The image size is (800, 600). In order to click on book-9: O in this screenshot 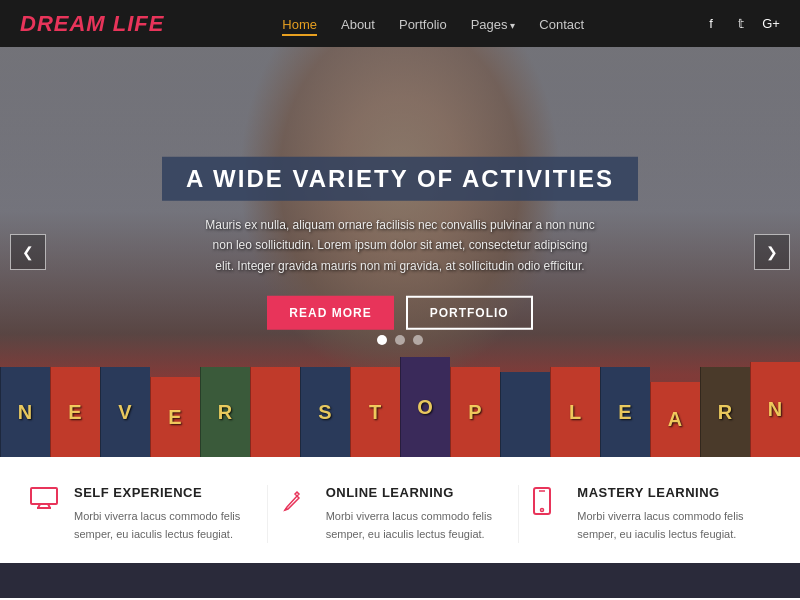, I will do `click(425, 407)`.